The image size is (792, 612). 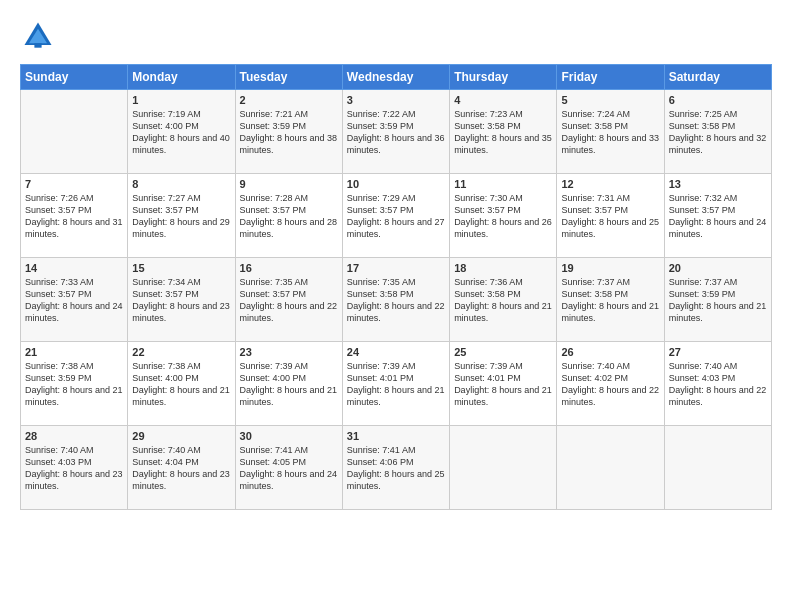 What do you see at coordinates (288, 78) in the screenshot?
I see `header-day-tuesday: Tuesday` at bounding box center [288, 78].